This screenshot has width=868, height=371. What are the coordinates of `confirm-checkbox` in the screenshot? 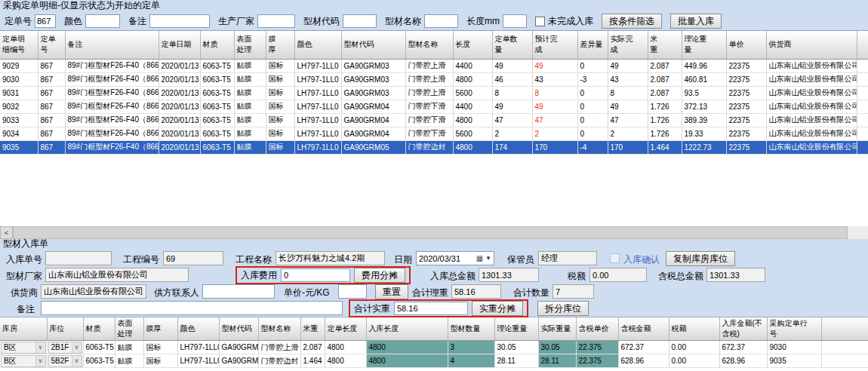 It's located at (614, 258).